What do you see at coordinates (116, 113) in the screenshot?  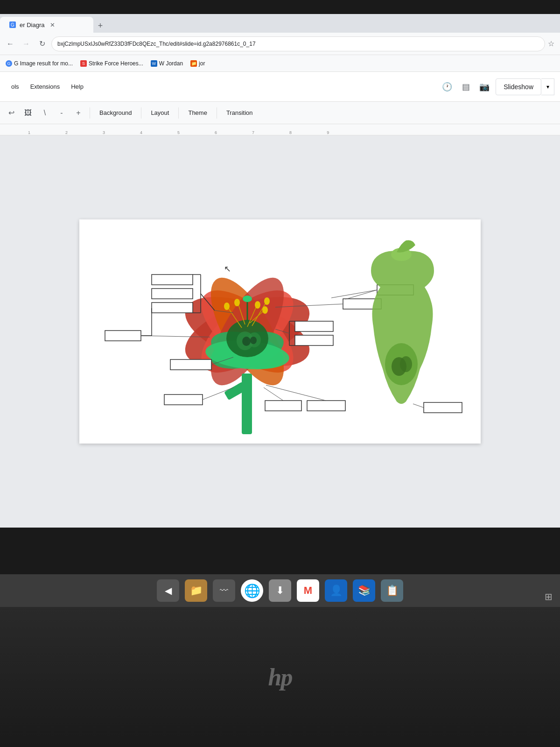 I see `background-label: Background` at bounding box center [116, 113].